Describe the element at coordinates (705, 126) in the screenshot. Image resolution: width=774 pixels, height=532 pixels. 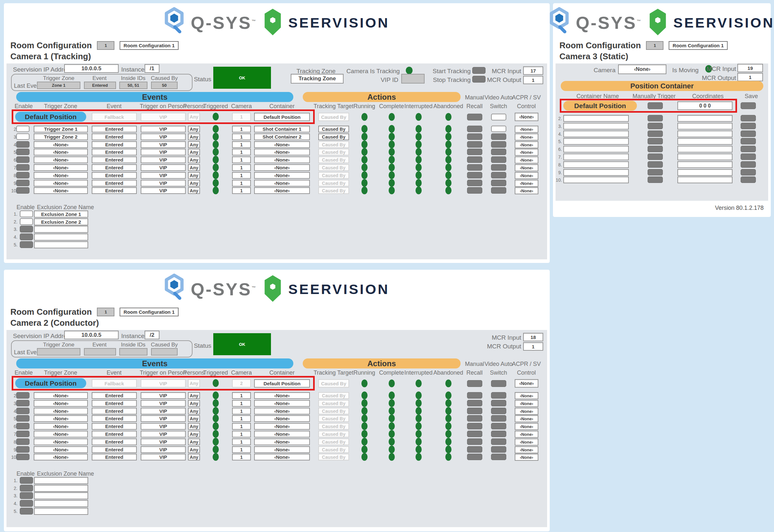
I see `coordinates-field` at that location.